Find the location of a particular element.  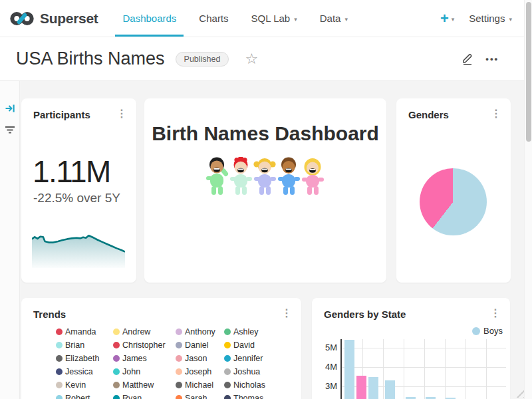

legend-item-thomas: Thomas is located at coordinates (261, 395).